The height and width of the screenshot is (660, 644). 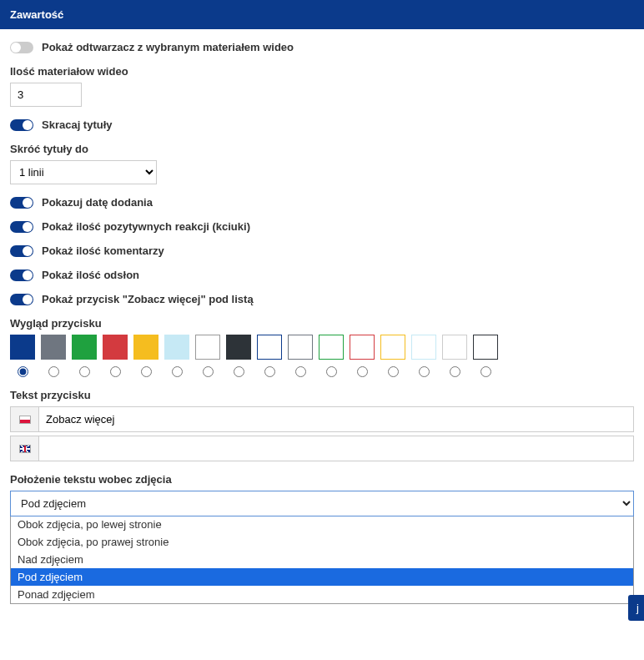 I want to click on button-text-label: Tekst przycisku, so click(x=322, y=395).